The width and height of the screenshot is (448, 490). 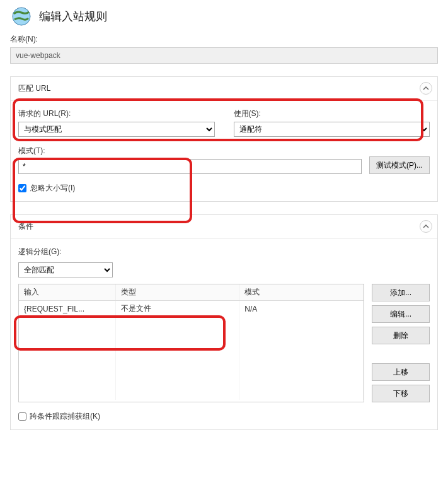 What do you see at coordinates (401, 372) in the screenshot?
I see `move-up-button: 上移` at bounding box center [401, 372].